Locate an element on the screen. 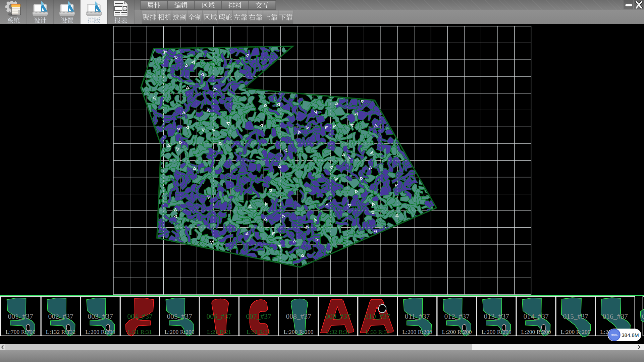 The width and height of the screenshot is (644, 362). svg-text: 009_#37 is located at coordinates (338, 316).